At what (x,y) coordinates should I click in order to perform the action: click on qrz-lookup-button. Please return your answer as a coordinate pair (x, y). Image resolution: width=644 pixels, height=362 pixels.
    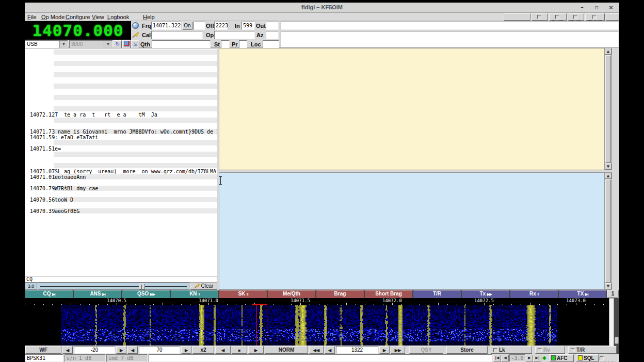
    Looking at the image, I should click on (135, 26).